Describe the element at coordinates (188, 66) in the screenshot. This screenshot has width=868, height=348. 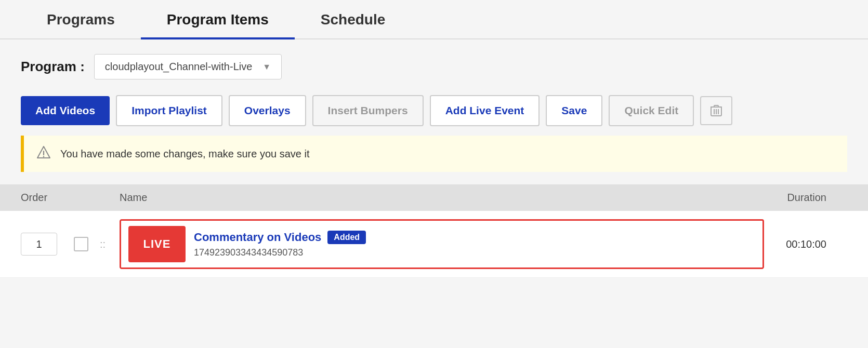
I see `program-select: cloudplayout_Channel-with-Live ▼` at that location.